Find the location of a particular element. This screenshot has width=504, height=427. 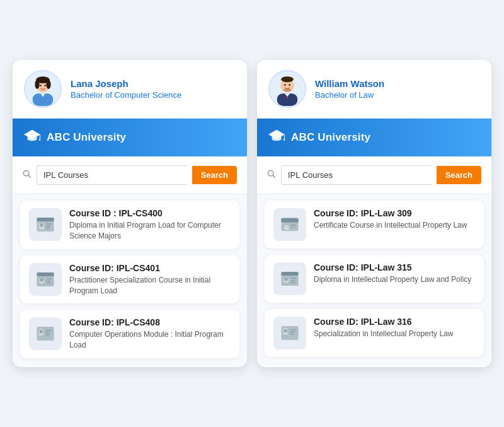

course-description: Diploma in Initial Program Load for Comp… is located at coordinates (150, 231).